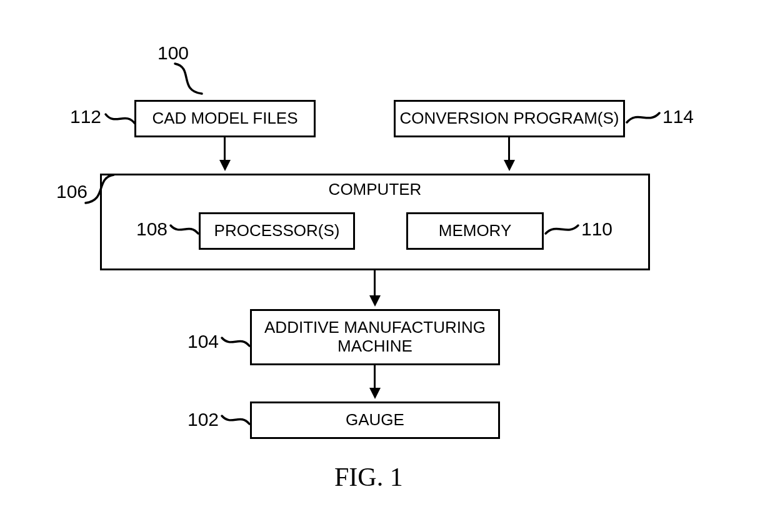 This screenshot has width=775, height=532. Describe the element at coordinates (509, 119) in the screenshot. I see `box-conversion-programs: CONVERSION PROGRAM(S)` at that location.